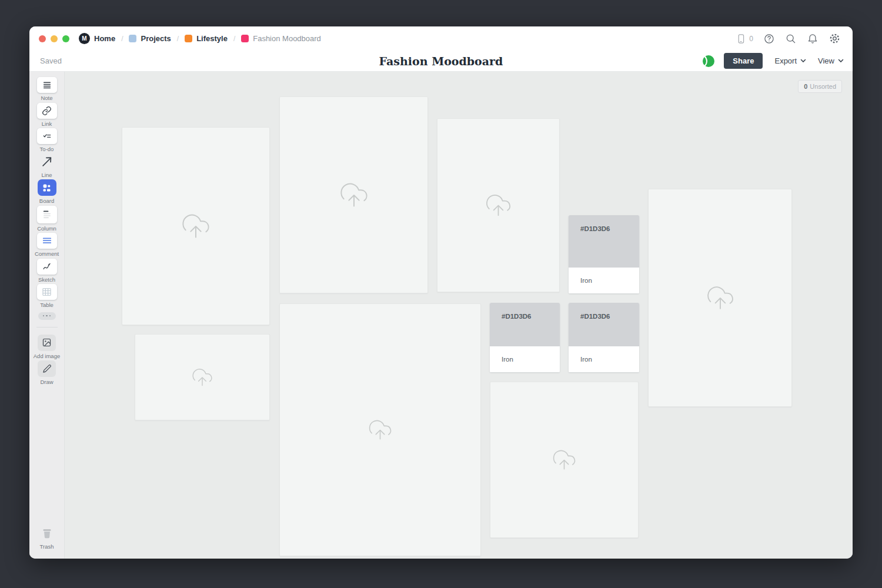 The height and width of the screenshot is (588, 882). What do you see at coordinates (66, 39) in the screenshot?
I see `zoom-window-button` at bounding box center [66, 39].